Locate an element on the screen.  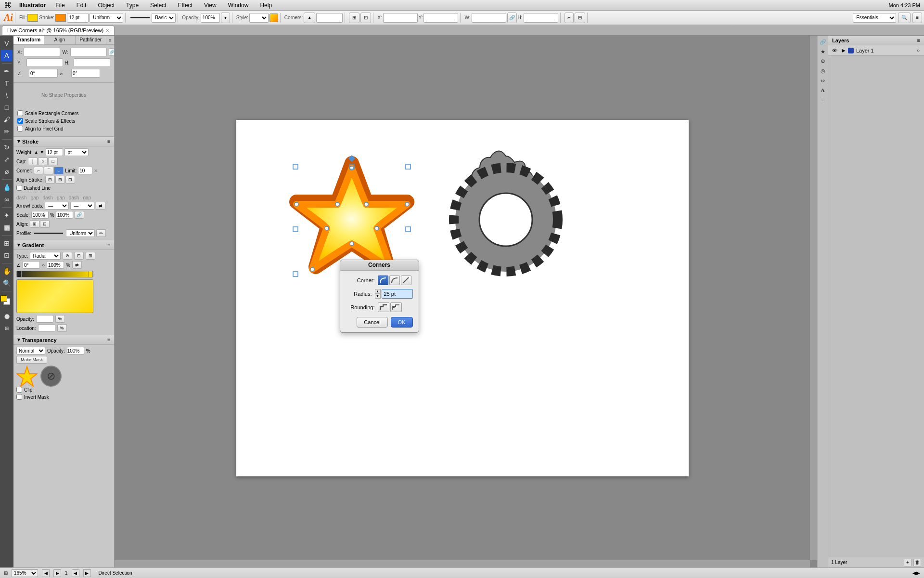
right-icon-spiral: ◎ is located at coordinates (823, 71).